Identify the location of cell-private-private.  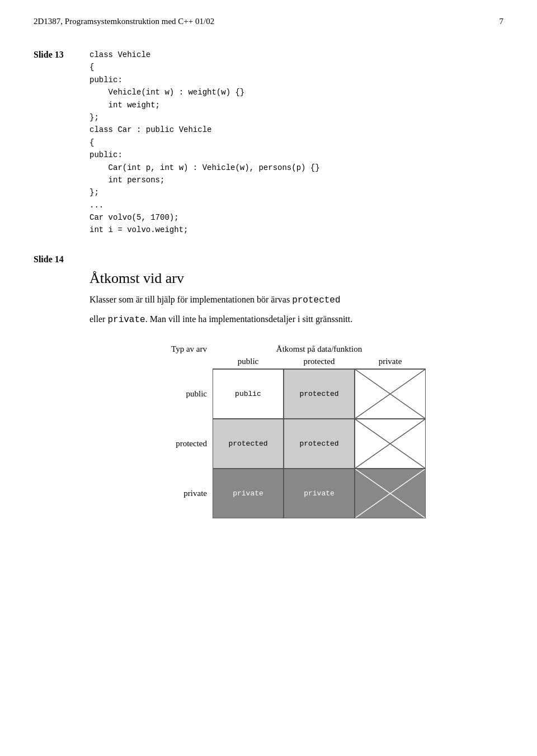
(390, 493).